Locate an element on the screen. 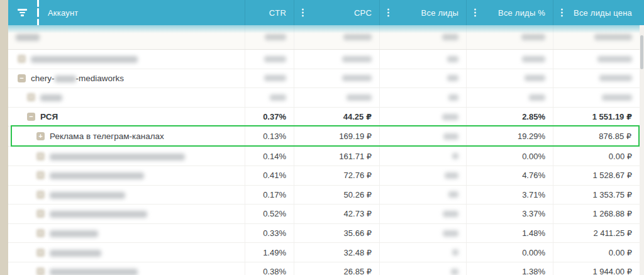 The image size is (644, 275). cell-ctr: 0.38% is located at coordinates (270, 269).